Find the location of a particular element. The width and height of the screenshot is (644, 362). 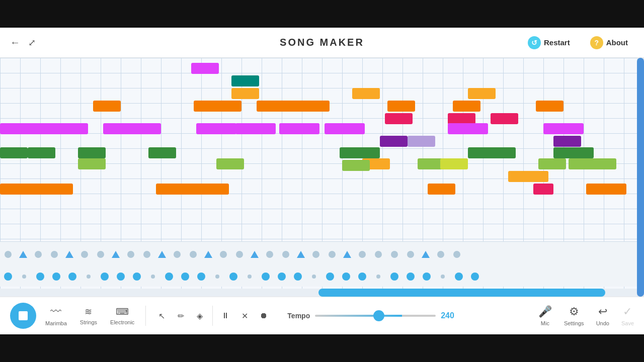

save-button: ✓ Save is located at coordinates (628, 316).